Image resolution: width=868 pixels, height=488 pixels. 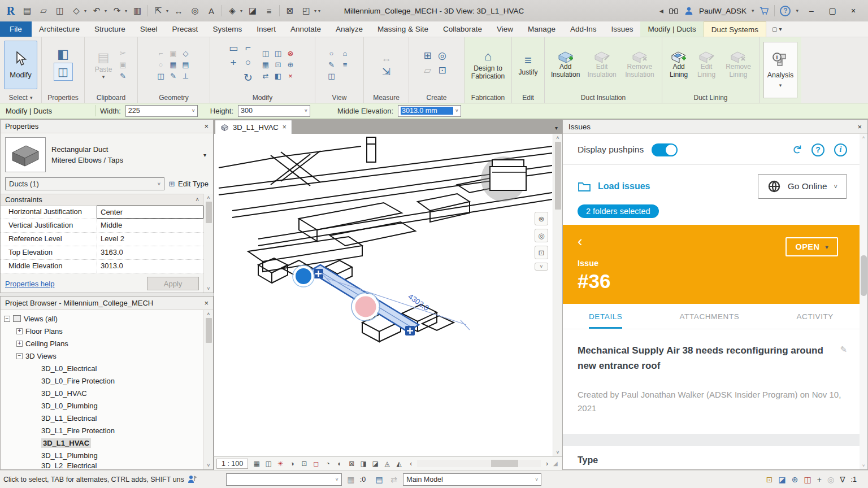 What do you see at coordinates (328, 463) in the screenshot?
I see `temporary-hide-isolate-icon: ◔` at bounding box center [328, 463].